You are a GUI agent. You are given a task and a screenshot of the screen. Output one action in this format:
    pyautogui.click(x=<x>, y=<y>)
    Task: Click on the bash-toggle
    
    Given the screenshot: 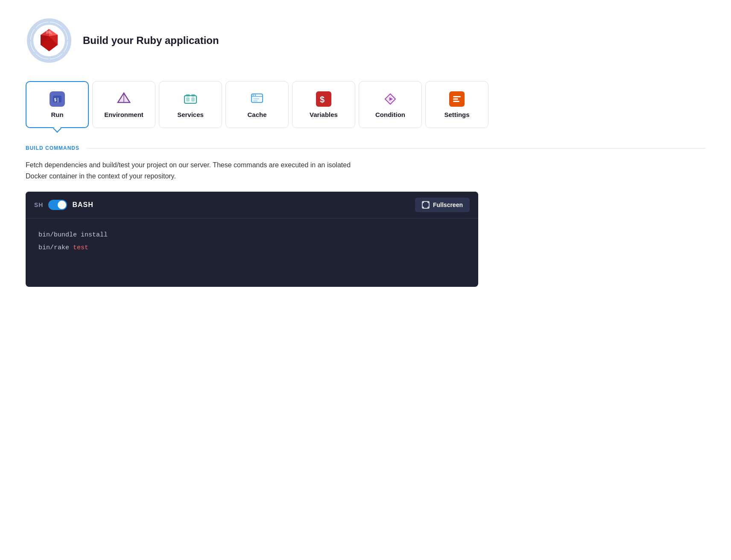 What is the action you would take?
    pyautogui.click(x=58, y=205)
    